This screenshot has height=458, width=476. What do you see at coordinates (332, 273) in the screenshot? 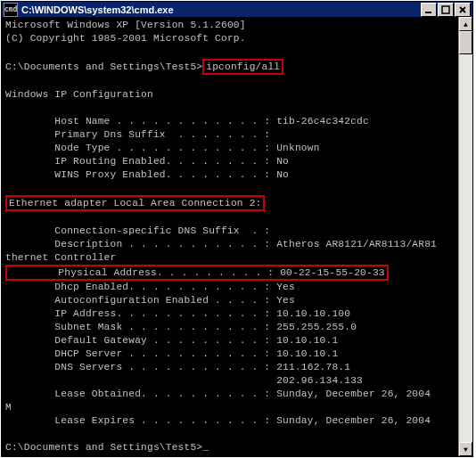
I see `physical-address-value: 00-22-15-55-20-33` at bounding box center [332, 273].